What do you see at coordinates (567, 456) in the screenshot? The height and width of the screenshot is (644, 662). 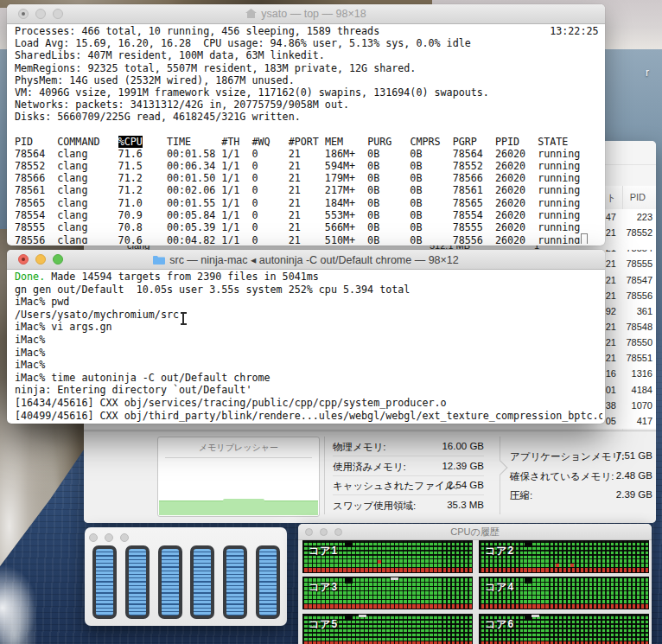 I see `stat-label: アプリケーションメモリ:` at bounding box center [567, 456].